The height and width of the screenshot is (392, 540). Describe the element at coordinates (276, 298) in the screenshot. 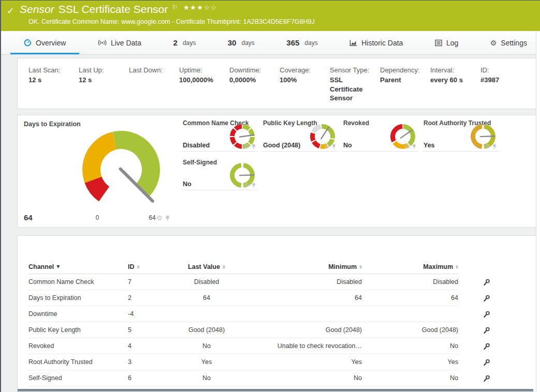

I see `table-row: Days to Expiration 2 64 64 64` at that location.